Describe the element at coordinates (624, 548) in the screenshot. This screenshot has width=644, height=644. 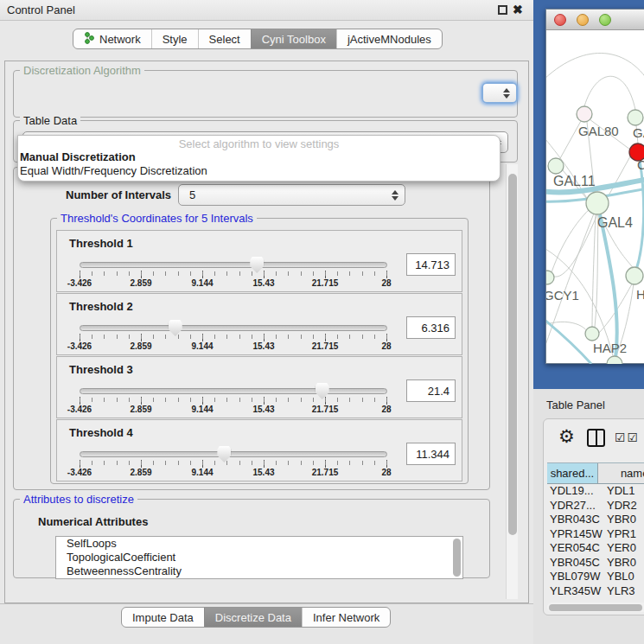
I see `cell-name: YER0` at that location.